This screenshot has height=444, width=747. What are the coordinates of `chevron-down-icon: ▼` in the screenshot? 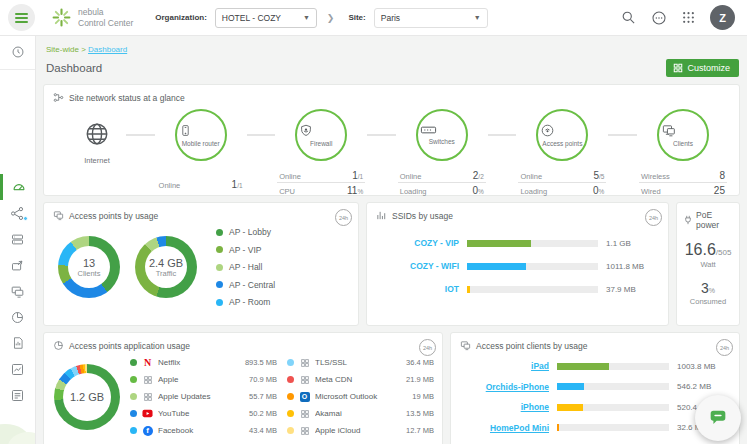 It's located at (478, 18).